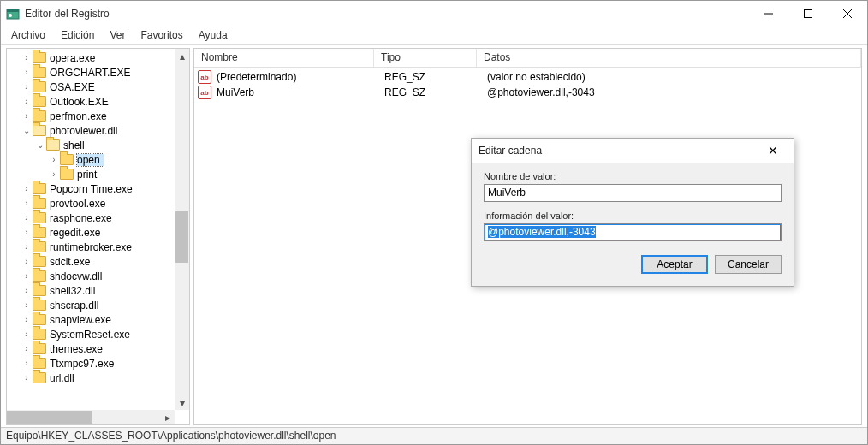 The width and height of the screenshot is (868, 445). Describe the element at coordinates (98, 349) in the screenshot. I see `tree-item: ›themes.exe` at that location.